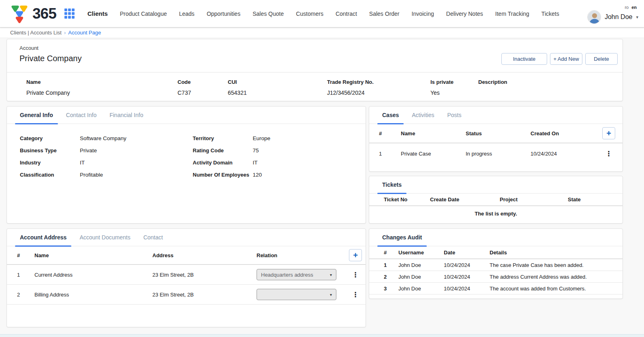  Describe the element at coordinates (126, 117) in the screenshot. I see `tab-financial-info: Financial Info` at that location.